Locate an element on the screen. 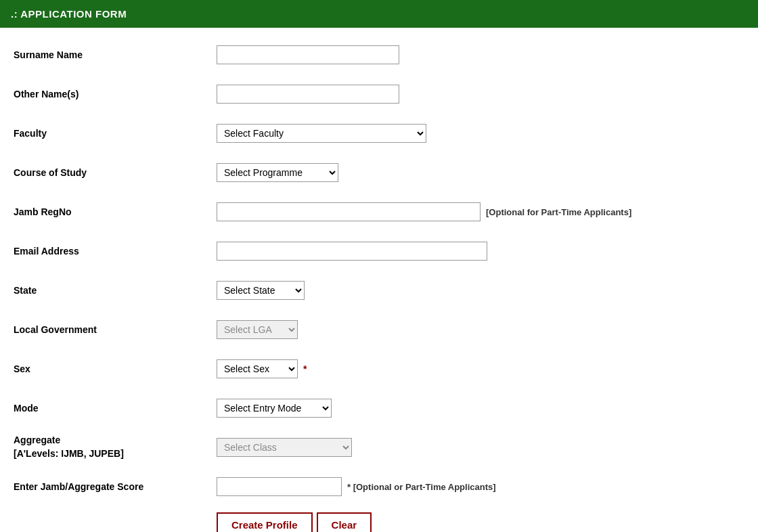 Image resolution: width=758 pixels, height=532 pixels. other-names-input is located at coordinates (308, 94).